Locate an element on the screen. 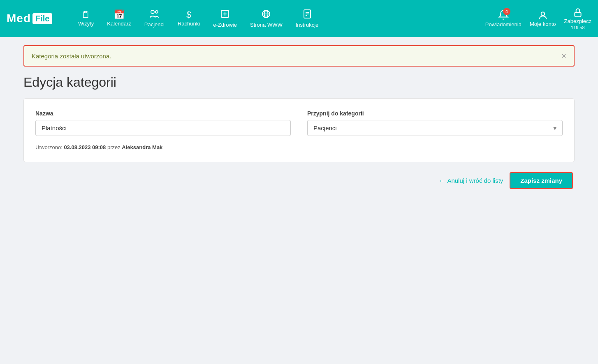 The height and width of the screenshot is (364, 598). strona-www-icon is located at coordinates (266, 15).